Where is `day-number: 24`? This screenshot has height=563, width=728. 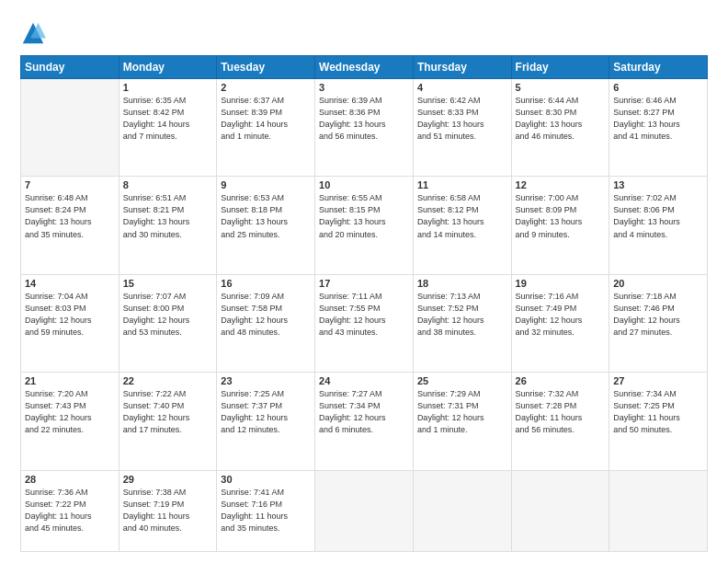
day-number: 24 is located at coordinates (364, 381).